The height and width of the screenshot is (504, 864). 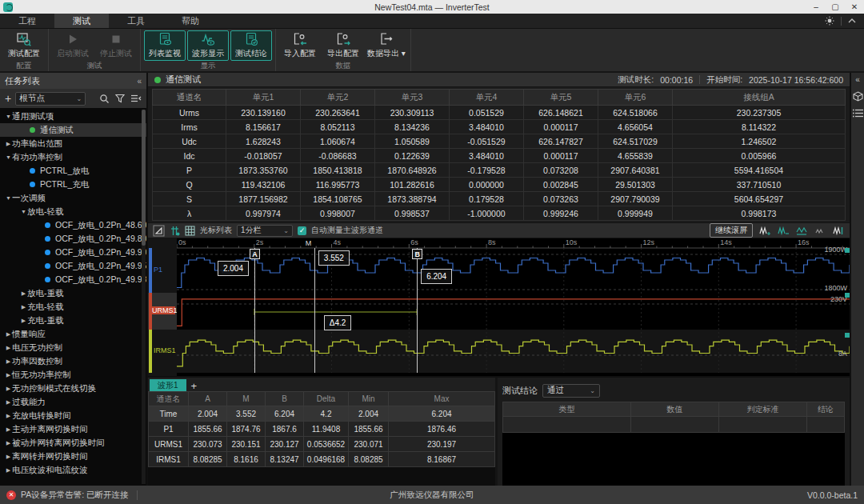 I want to click on waveform-fit-y-icon, so click(x=802, y=230).